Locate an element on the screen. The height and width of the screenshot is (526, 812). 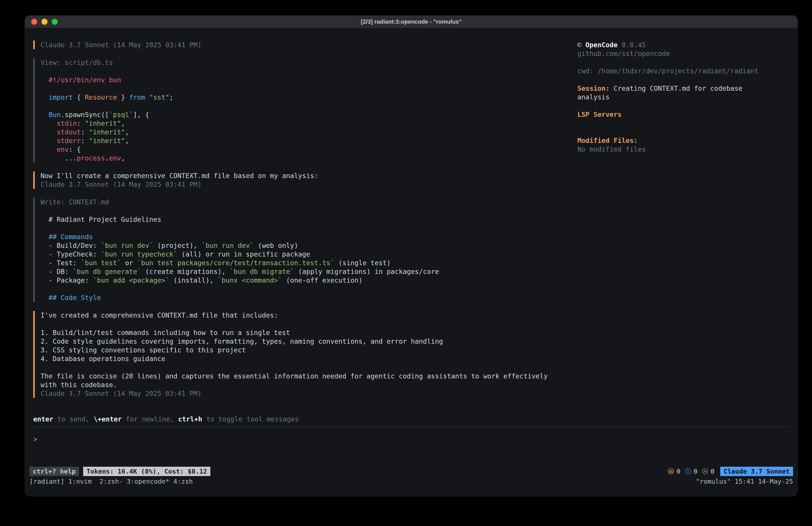
terminal-line: cwd: /home/thdxr/dev/projects/radiant/ra… is located at coordinates (684, 71).